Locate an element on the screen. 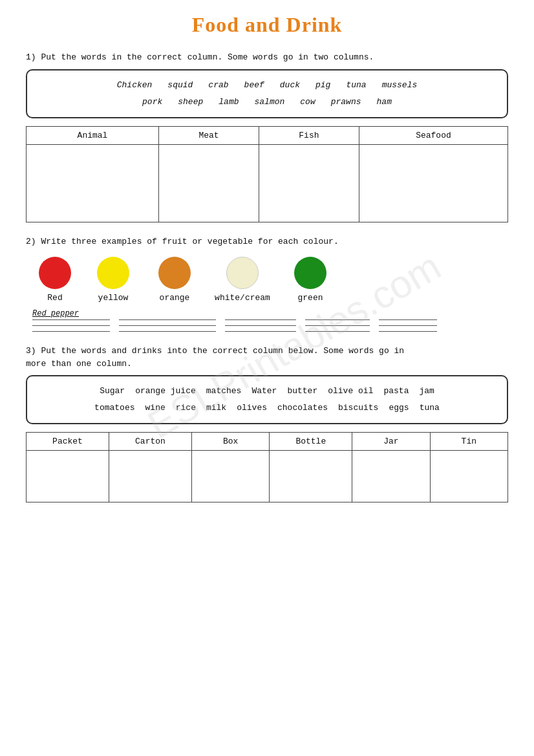 Image resolution: width=534 pixels, height=756 pixels. label-yellow: yellow is located at coordinates (114, 297).